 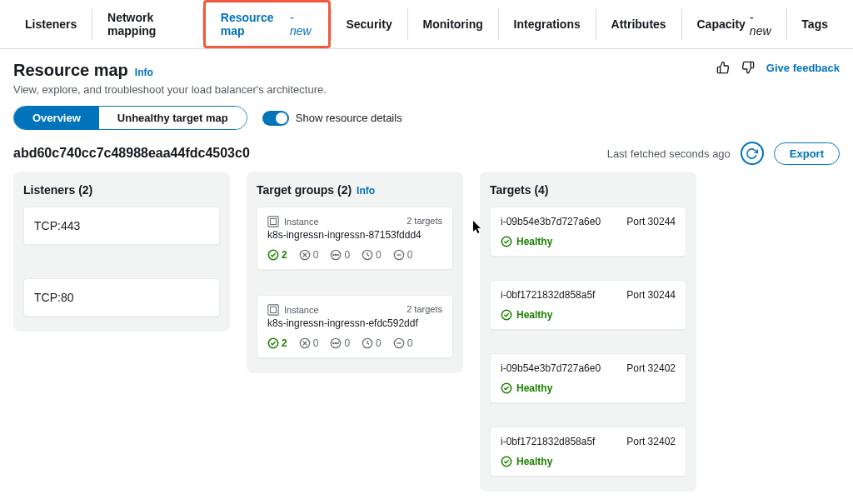 I want to click on target-card: i-0bf1721832d858a5f Port 30244 Healthy, so click(x=588, y=305).